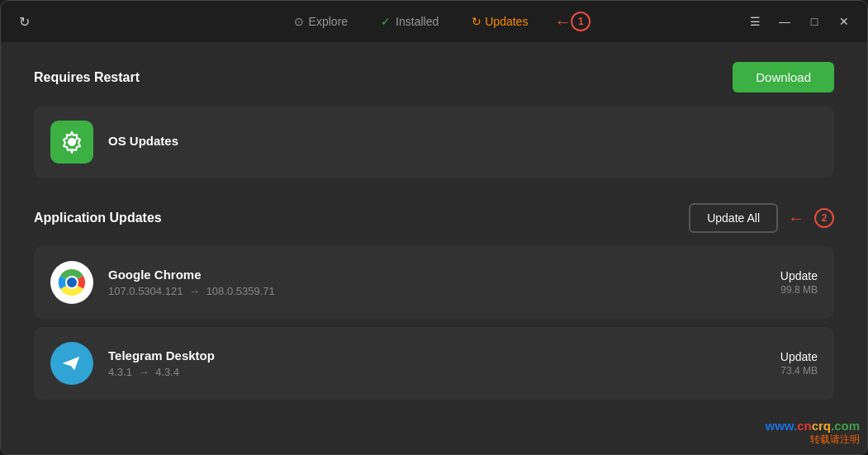 The width and height of the screenshot is (868, 455). Describe the element at coordinates (733, 218) in the screenshot. I see `update-all-button: Update All` at that location.